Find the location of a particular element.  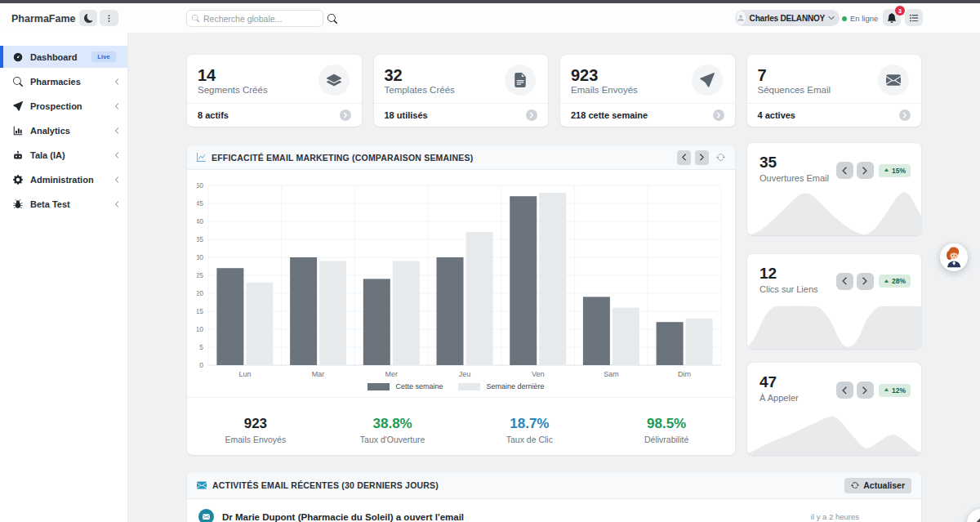

stat-card-footer: 18 utilisés is located at coordinates (461, 114).